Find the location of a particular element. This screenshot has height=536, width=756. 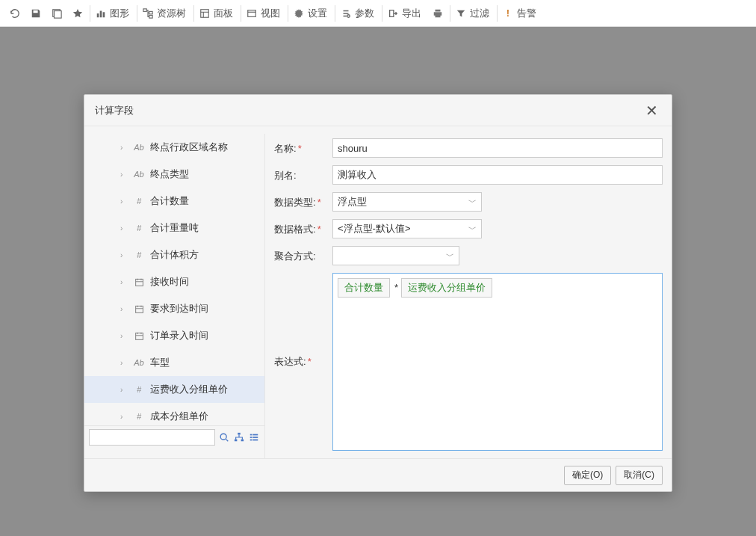

tree-search-input is located at coordinates (152, 437).